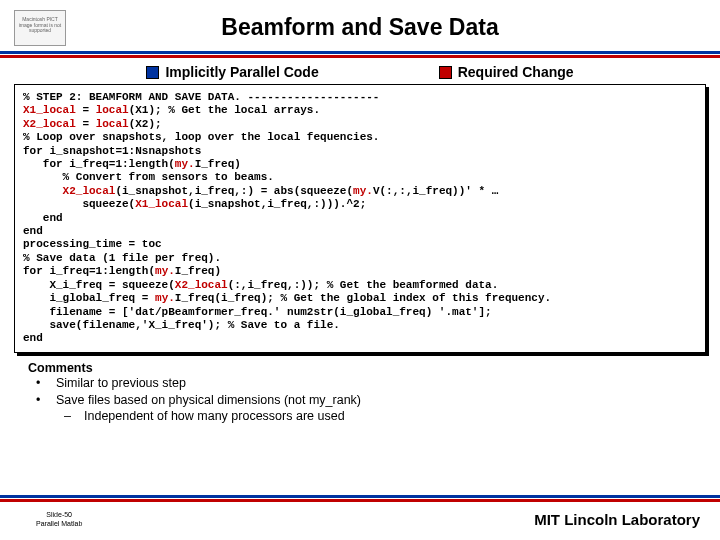  What do you see at coordinates (242, 72) in the screenshot?
I see `legend-left-label: Implicitly Parallel Code` at bounding box center [242, 72].